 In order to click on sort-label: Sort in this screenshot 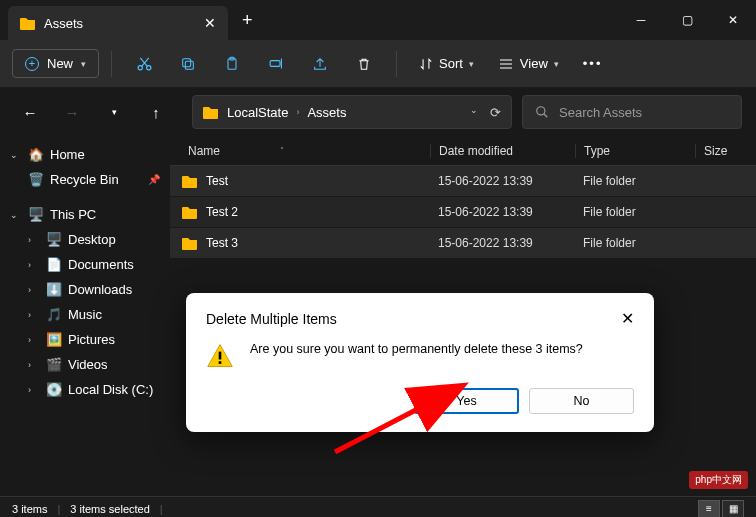, I will do `click(451, 64)`.